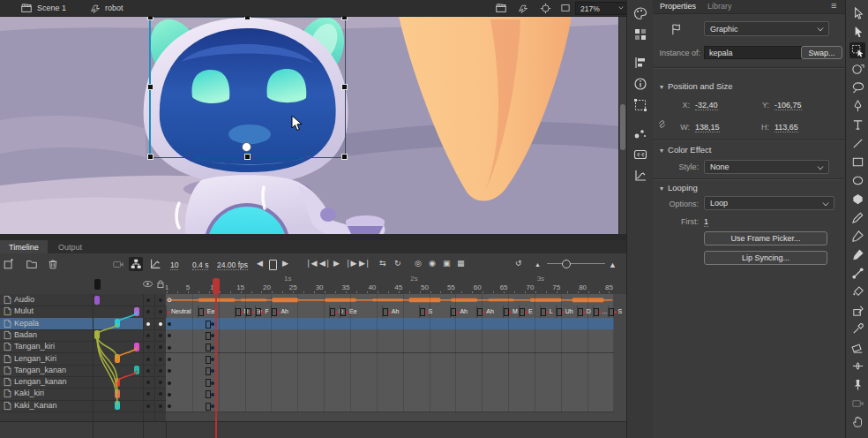 This screenshot has height=438, width=868. Describe the element at coordinates (161, 284) in the screenshot. I see `lock-column-icon` at that location.